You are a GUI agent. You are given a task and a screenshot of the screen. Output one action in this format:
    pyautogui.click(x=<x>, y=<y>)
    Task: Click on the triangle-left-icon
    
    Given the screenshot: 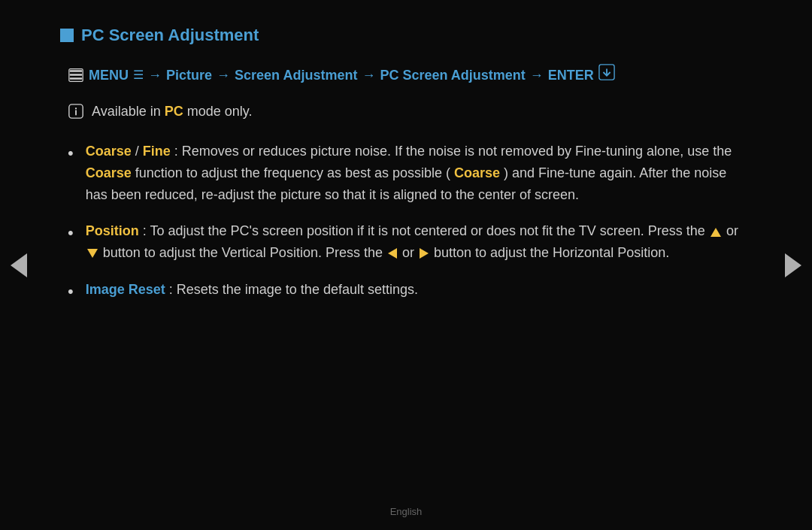 What is the action you would take?
    pyautogui.click(x=392, y=253)
    